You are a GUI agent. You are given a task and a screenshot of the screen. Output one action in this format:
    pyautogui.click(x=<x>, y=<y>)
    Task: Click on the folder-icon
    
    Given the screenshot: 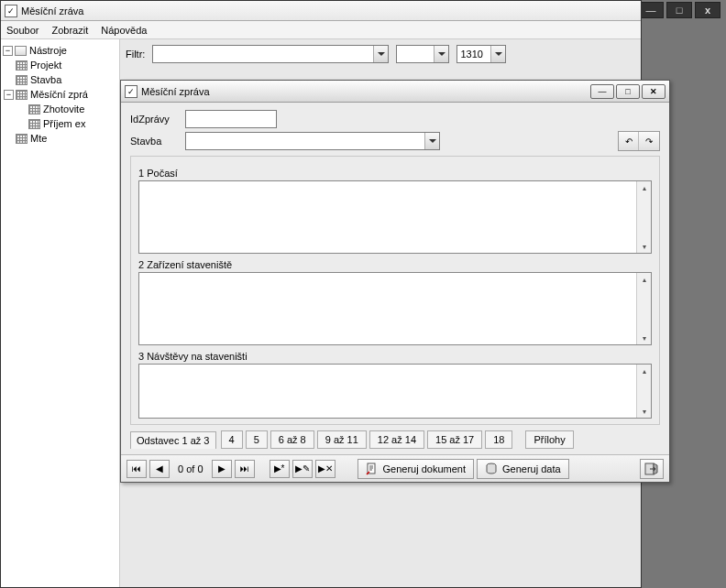 What is the action you would take?
    pyautogui.click(x=20, y=51)
    